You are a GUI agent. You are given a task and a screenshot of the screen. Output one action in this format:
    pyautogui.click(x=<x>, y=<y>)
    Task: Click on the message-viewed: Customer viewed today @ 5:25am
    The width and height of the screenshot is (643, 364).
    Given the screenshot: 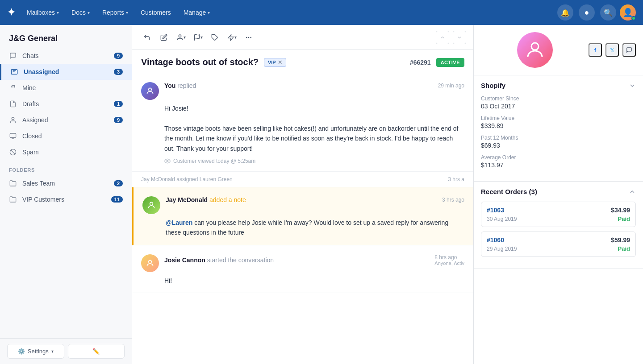 What is the action you would take?
    pyautogui.click(x=303, y=161)
    